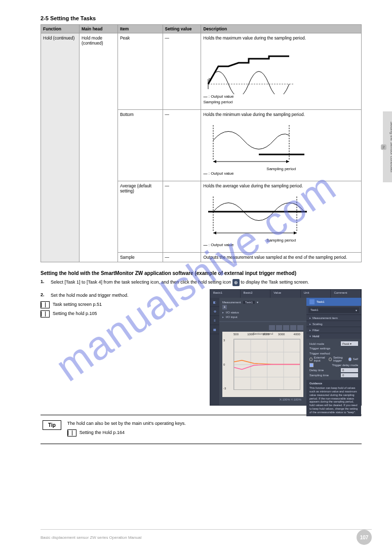 This screenshot has height=554, width=392. I want to click on sw-chart-footer: X:100% Y:100%, so click(263, 400).